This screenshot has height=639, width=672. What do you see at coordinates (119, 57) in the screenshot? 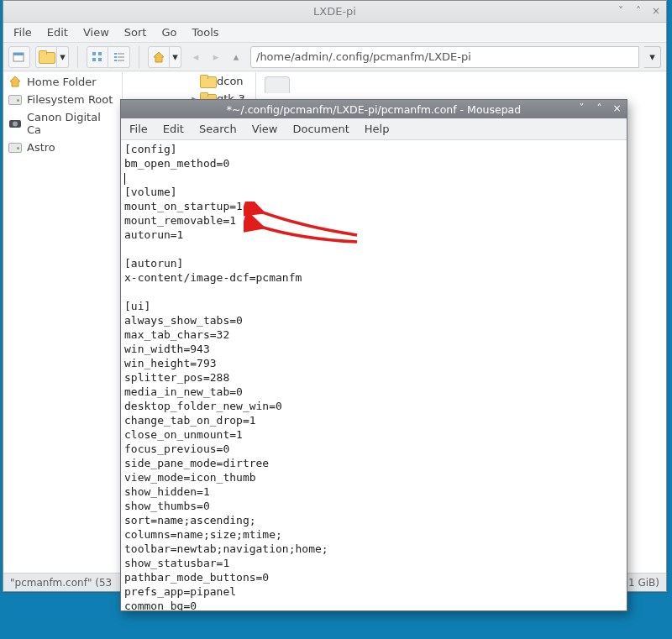
I see `list-view-button` at bounding box center [119, 57].